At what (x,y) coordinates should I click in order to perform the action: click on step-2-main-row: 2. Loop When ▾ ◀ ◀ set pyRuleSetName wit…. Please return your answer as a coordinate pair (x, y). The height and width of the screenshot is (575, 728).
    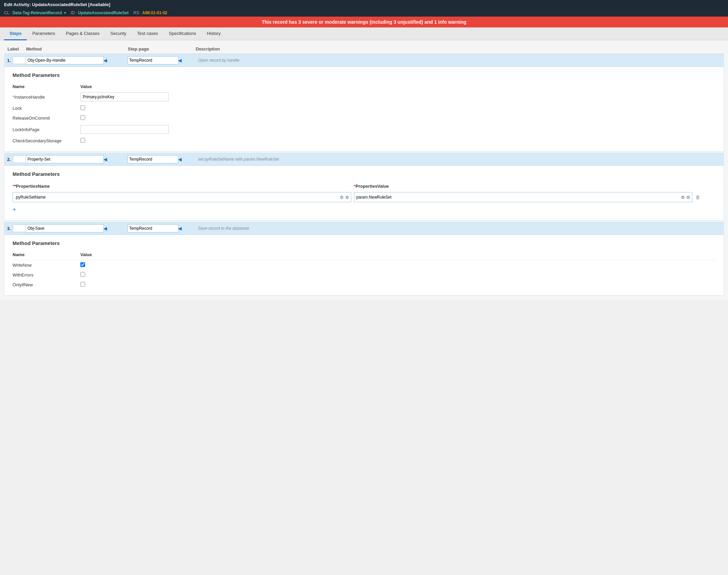
    Looking at the image, I should click on (364, 159).